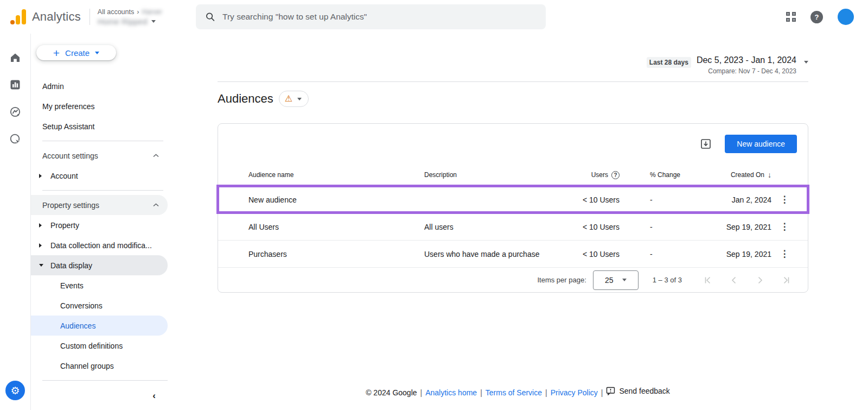 The width and height of the screenshot is (868, 410). What do you see at coordinates (817, 17) in the screenshot?
I see `help-icon: ?` at bounding box center [817, 17].